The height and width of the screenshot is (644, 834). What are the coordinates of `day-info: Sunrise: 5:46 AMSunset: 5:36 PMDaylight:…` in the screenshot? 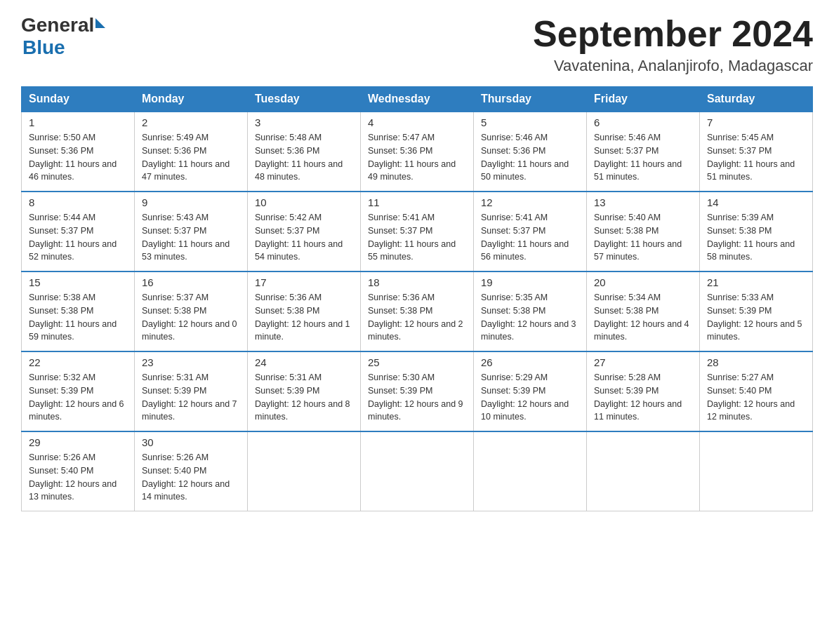 It's located at (530, 157).